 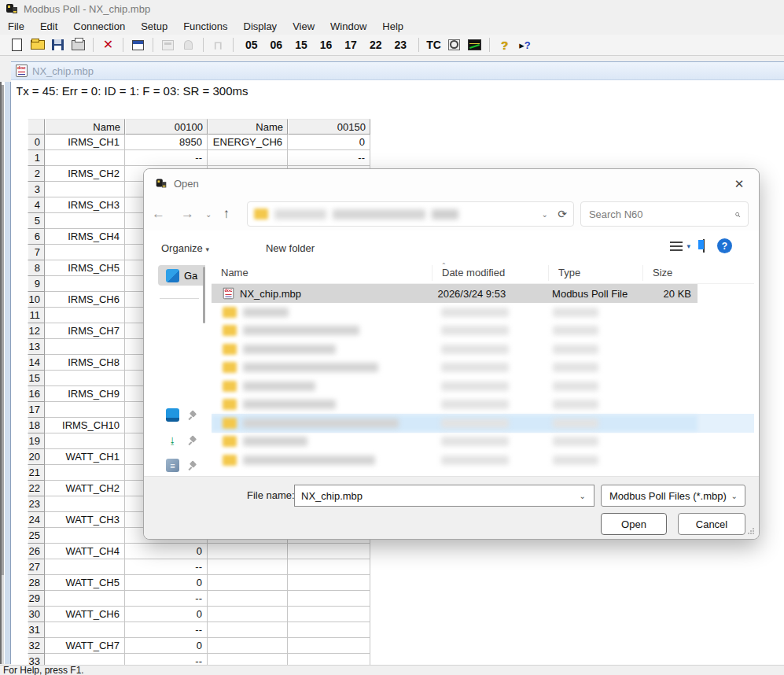 What do you see at coordinates (400, 45) in the screenshot?
I see `function-button-23: 23` at bounding box center [400, 45].